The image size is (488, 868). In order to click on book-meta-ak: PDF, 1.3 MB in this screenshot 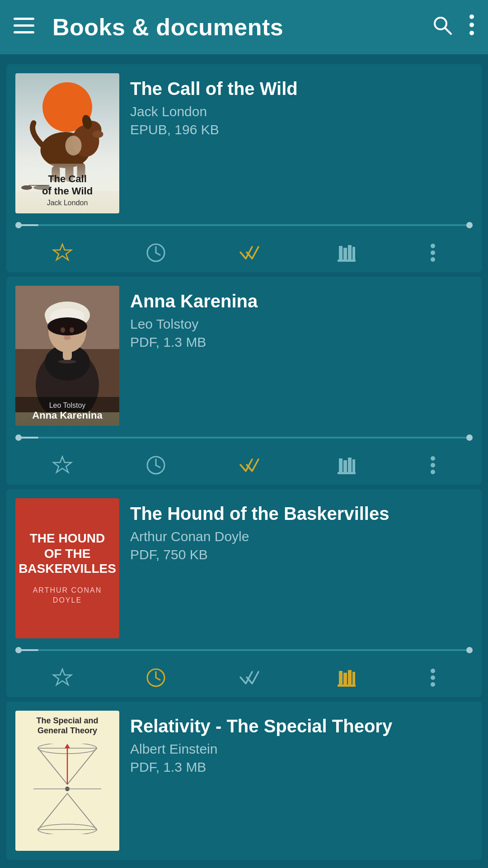, I will do `click(301, 342)`.